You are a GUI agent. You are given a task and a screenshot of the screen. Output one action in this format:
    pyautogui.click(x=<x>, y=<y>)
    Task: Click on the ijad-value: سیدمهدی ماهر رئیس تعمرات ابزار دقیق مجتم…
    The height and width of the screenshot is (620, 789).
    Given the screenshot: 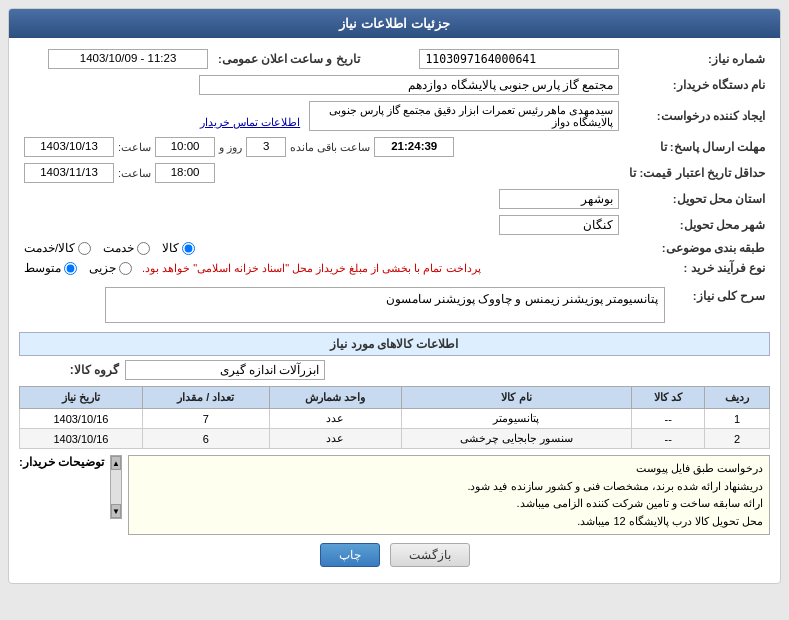 What is the action you would take?
    pyautogui.click(x=464, y=116)
    